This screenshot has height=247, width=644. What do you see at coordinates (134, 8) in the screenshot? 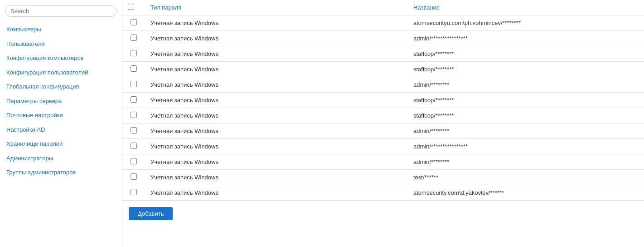
I see `header-checkbox-col` at bounding box center [134, 8].